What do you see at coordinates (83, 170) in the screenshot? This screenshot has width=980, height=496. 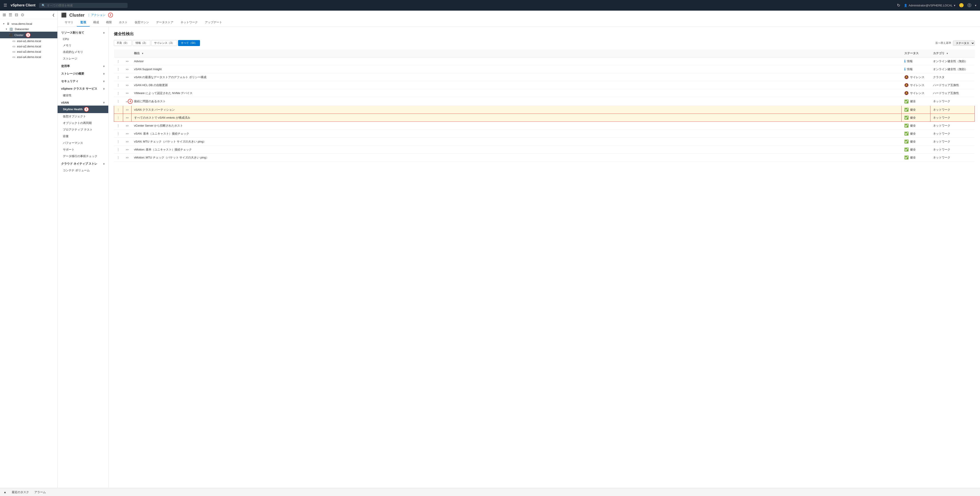 I see `nav-item-container-volumes: コンテナ ボリューム` at bounding box center [83, 170].